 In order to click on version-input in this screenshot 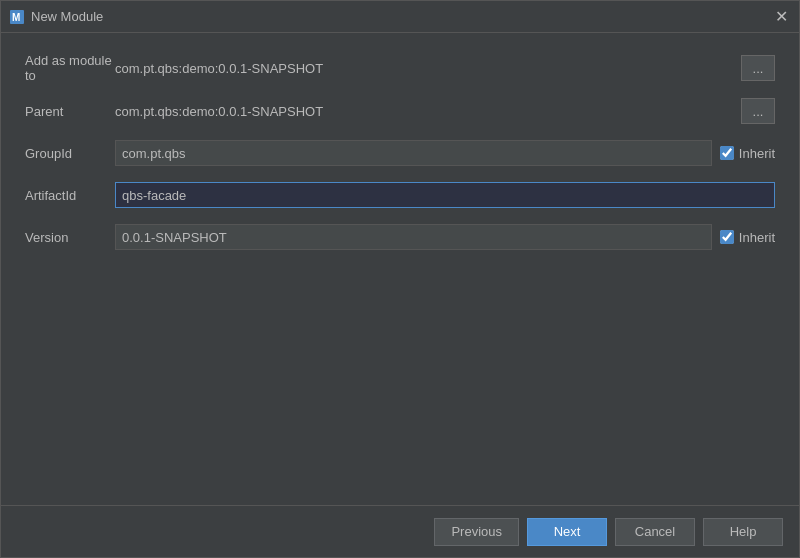, I will do `click(414, 237)`.